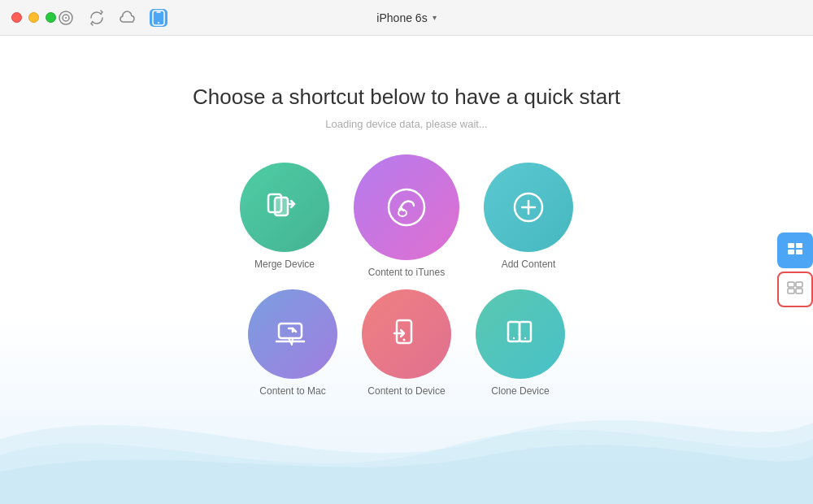 The height and width of the screenshot is (504, 813). What do you see at coordinates (434, 18) in the screenshot?
I see `chevron-down-icon: ▾` at bounding box center [434, 18].